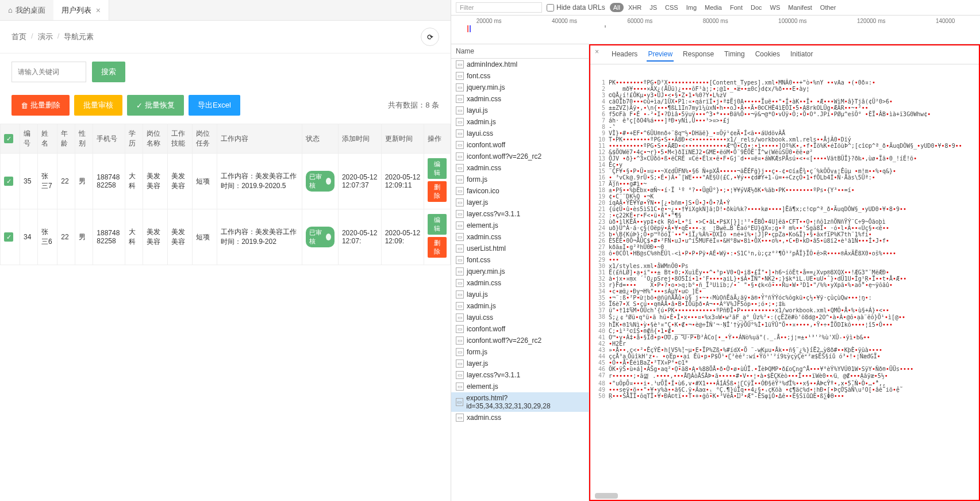 The image size is (980, 501). What do you see at coordinates (26, 10) in the screenshot?
I see `tab-home: ⌂ 我的桌面` at bounding box center [26, 10].